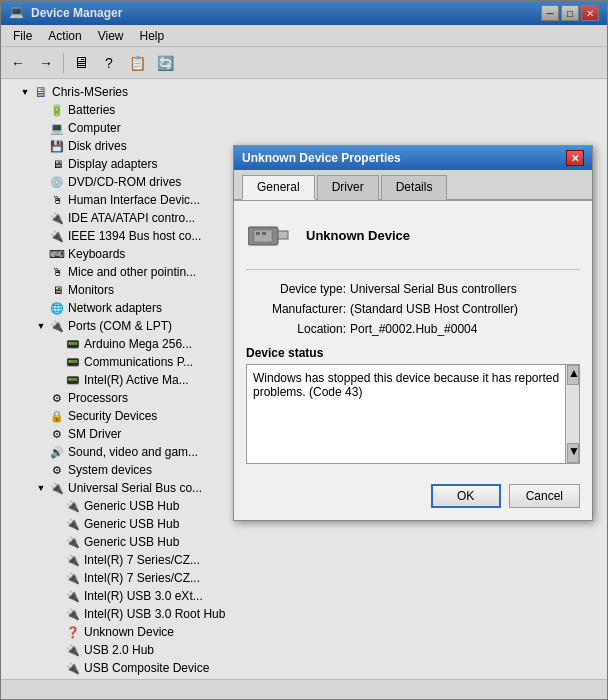 This screenshot has width=608, height=700. I want to click on prop-mfr-label: Manufacturer:, so click(296, 309).